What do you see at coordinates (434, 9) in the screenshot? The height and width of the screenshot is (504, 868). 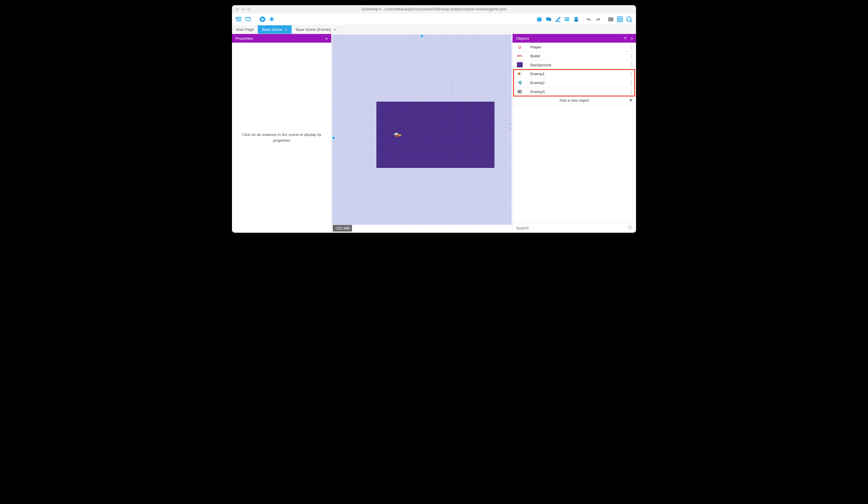 I see `window-title: GDevelop 5 - /Users/dkarakay/Documents/G…` at bounding box center [434, 9].